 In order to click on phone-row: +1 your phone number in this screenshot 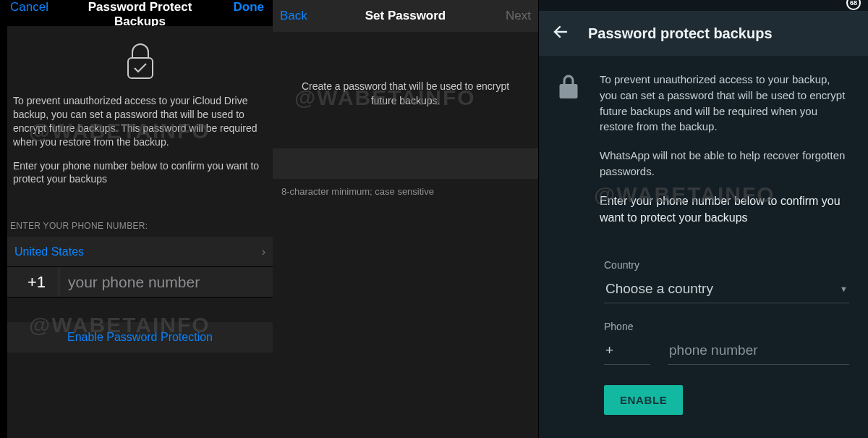, I will do `click(140, 282)`.